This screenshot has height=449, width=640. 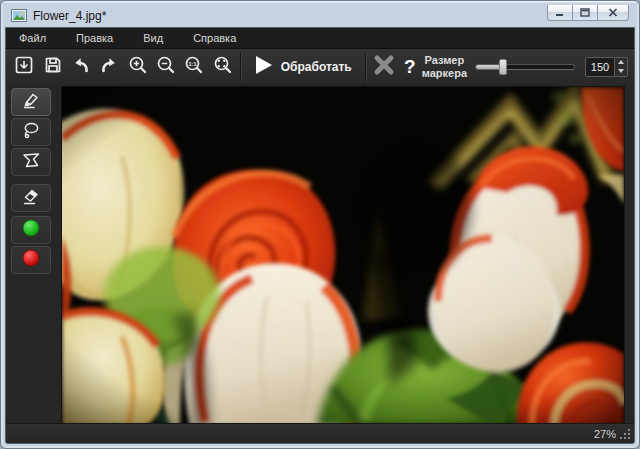 What do you see at coordinates (138, 67) in the screenshot?
I see `zoom-in-icon` at bounding box center [138, 67].